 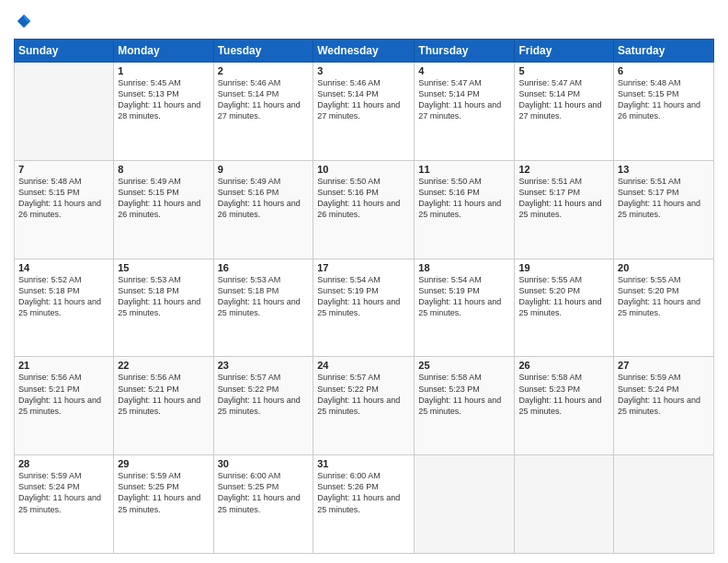 I want to click on cell-info: Sunrise: 5:55 AMSunset: 5:20 PMDaylight:…, so click(x=659, y=296).